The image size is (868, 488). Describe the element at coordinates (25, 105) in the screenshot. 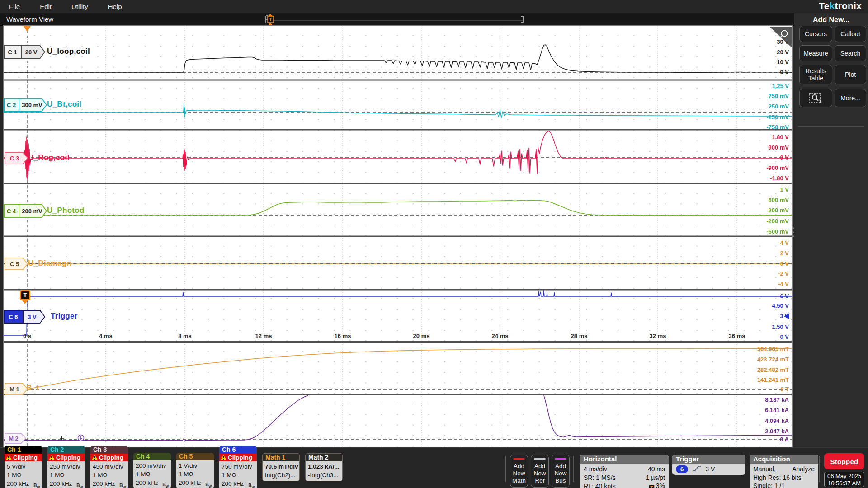

I see `ch2-badge-inner: C 2300 mV` at that location.